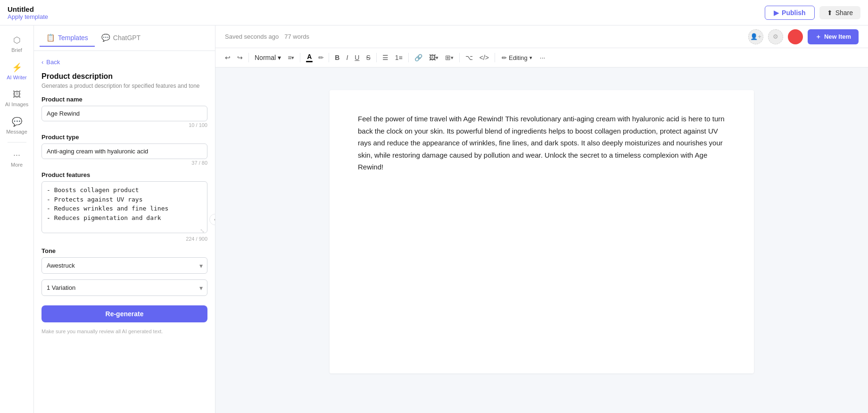  What do you see at coordinates (124, 331) in the screenshot?
I see `disclaimer-text: Make sure you manually review all AI gen…` at bounding box center [124, 331].